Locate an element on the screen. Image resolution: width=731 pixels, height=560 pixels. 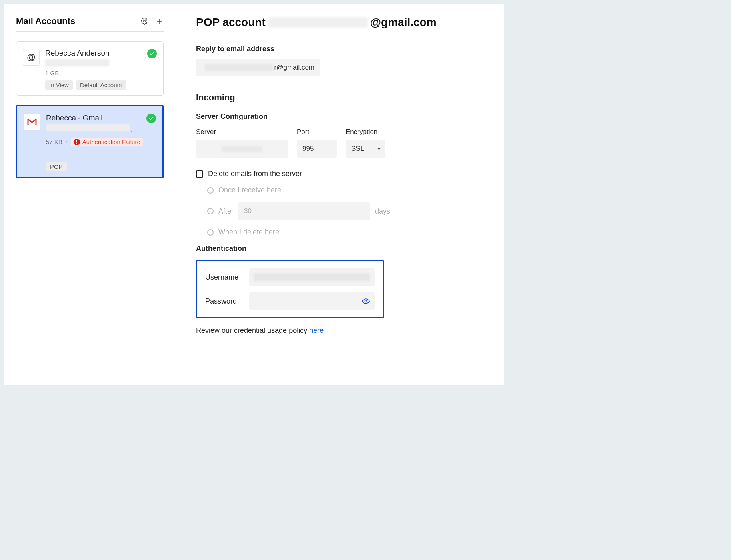
authentication-label: Authentication is located at coordinates (340, 249).